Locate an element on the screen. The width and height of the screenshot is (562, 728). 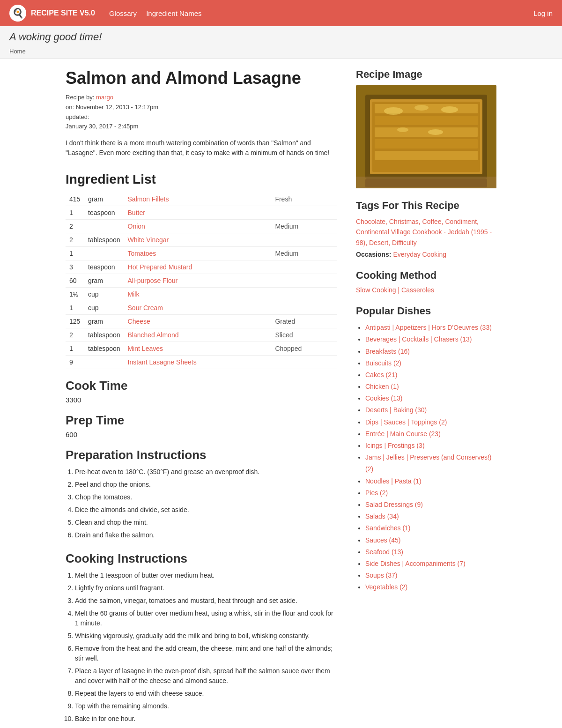
popular-dish-link: Sandwiches (1) is located at coordinates (388, 528).